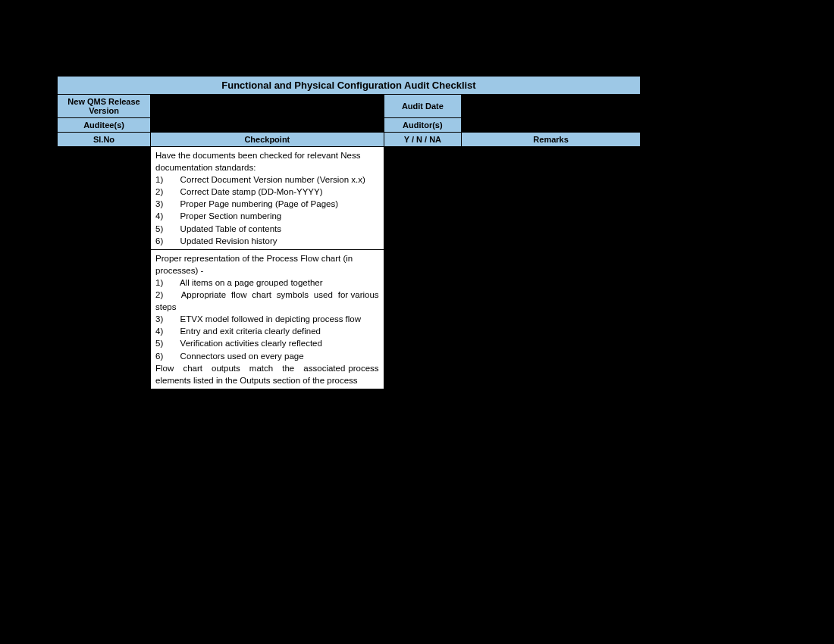  I want to click on cell-checkpoint: Proper representation of the Process Flo…, so click(268, 319).